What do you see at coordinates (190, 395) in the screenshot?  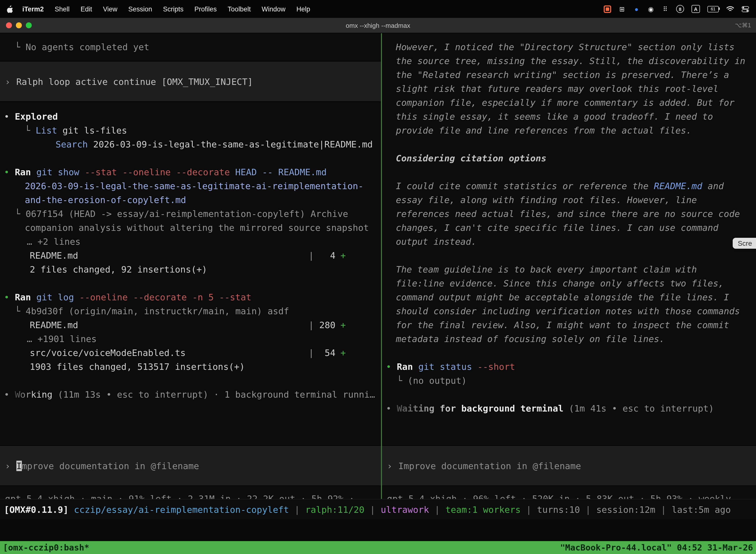 I see `working-status-line: •Working (11m 13s • esc to interrupt) · …` at bounding box center [190, 395].